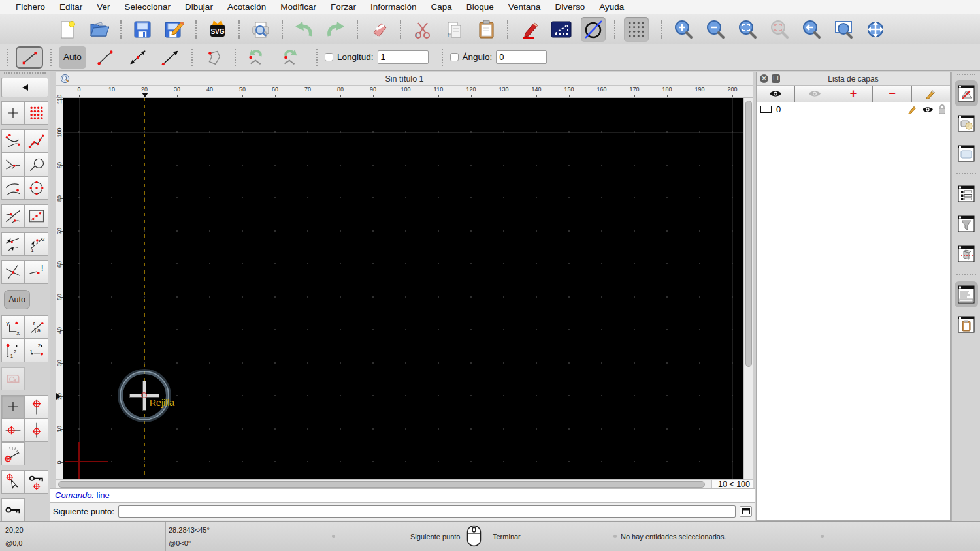  I want to click on edit-layer-button, so click(931, 94).